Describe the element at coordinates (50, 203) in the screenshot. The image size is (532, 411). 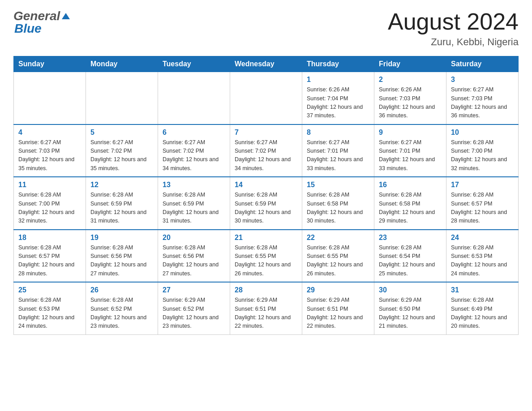
I see `calendar-cell-3-1: 11Sunrise: 6:28 AM Sunset: 7:00 PM Dayli…` at that location.